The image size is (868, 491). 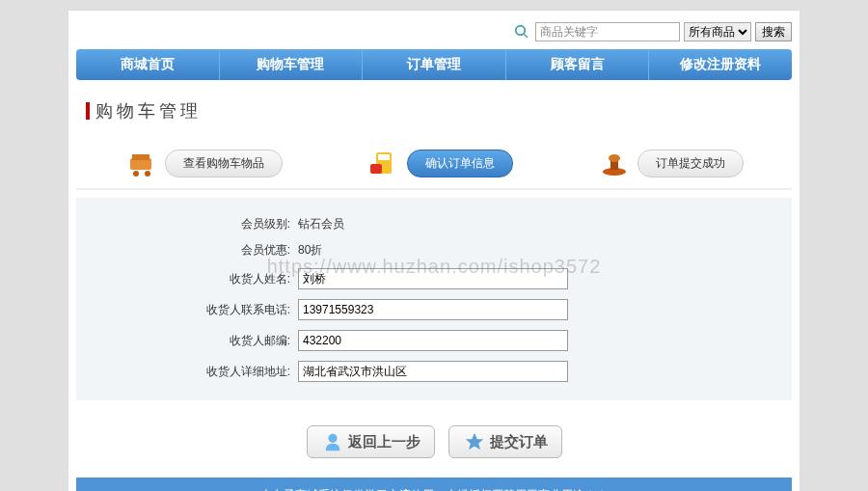 I want to click on step-confirm-order: 确认订单信息, so click(x=440, y=163).